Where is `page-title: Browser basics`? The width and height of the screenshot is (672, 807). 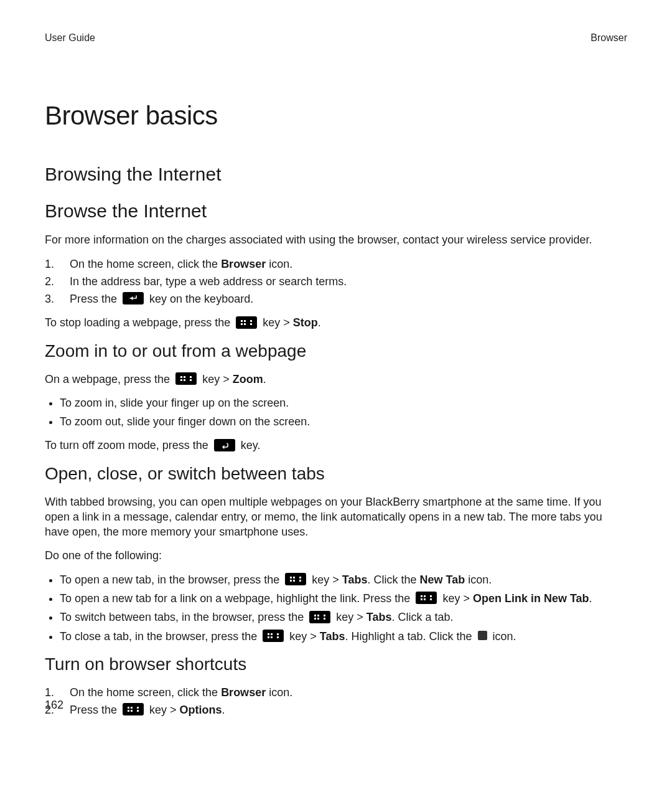 page-title: Browser basics is located at coordinates (336, 116).